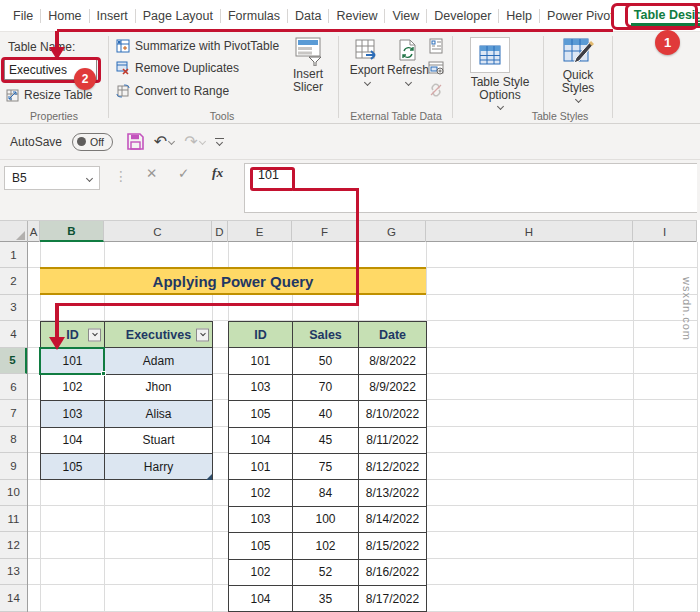  What do you see at coordinates (233, 281) in the screenshot?
I see `title-banner-cell: Applying Power Query` at bounding box center [233, 281].